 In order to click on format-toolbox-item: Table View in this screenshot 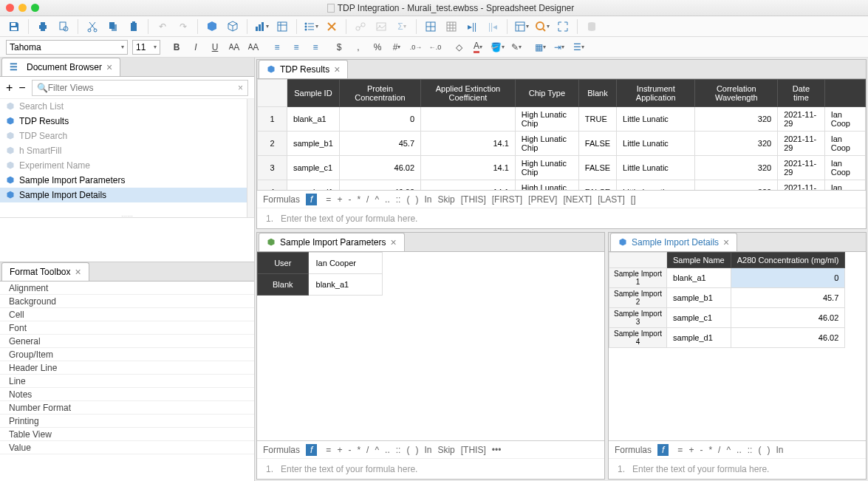, I will do `click(127, 434)`.